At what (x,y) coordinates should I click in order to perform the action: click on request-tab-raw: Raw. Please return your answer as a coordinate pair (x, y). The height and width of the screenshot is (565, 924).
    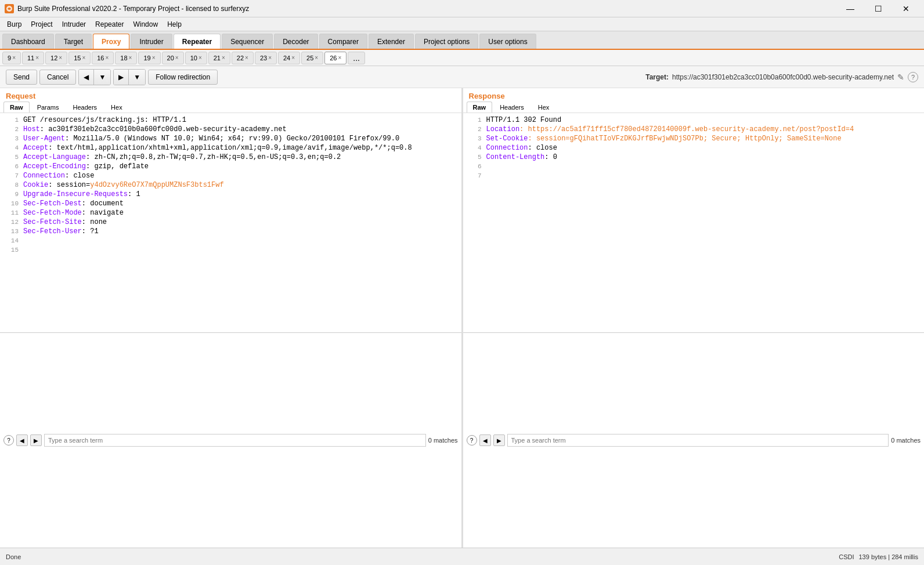
    Looking at the image, I should click on (16, 107).